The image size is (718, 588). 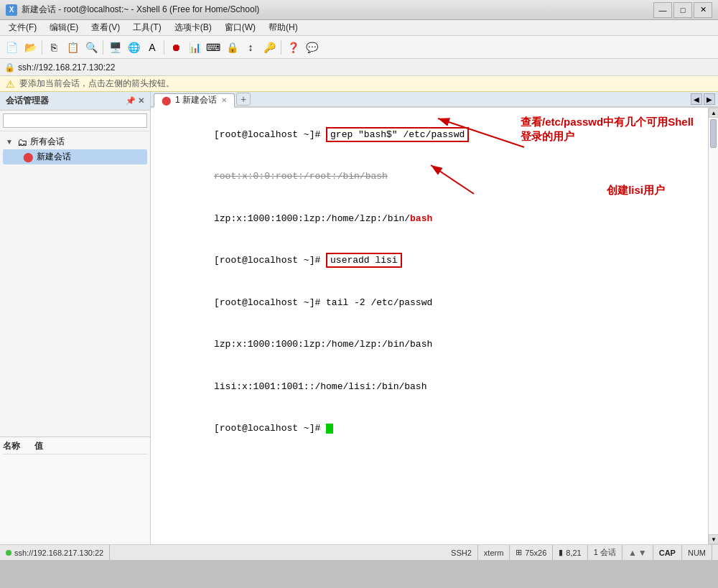 What do you see at coordinates (696, 99) in the screenshot?
I see `tab-nav-left: ◀` at bounding box center [696, 99].